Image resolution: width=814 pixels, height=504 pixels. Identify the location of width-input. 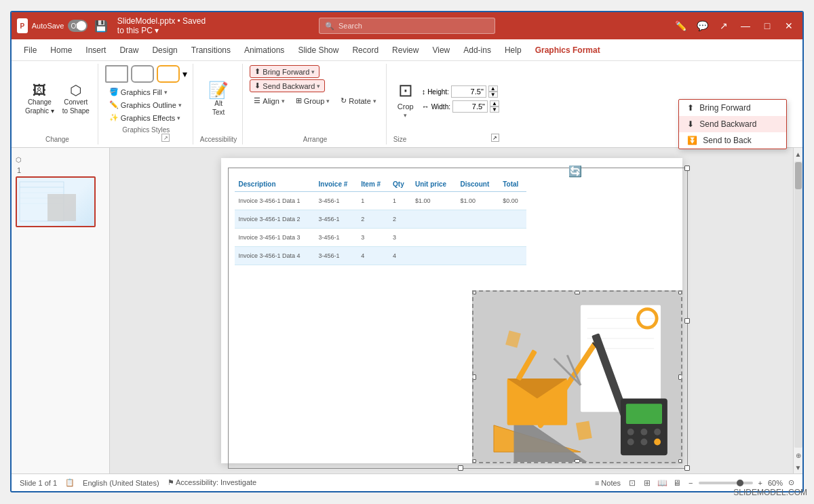
(470, 106).